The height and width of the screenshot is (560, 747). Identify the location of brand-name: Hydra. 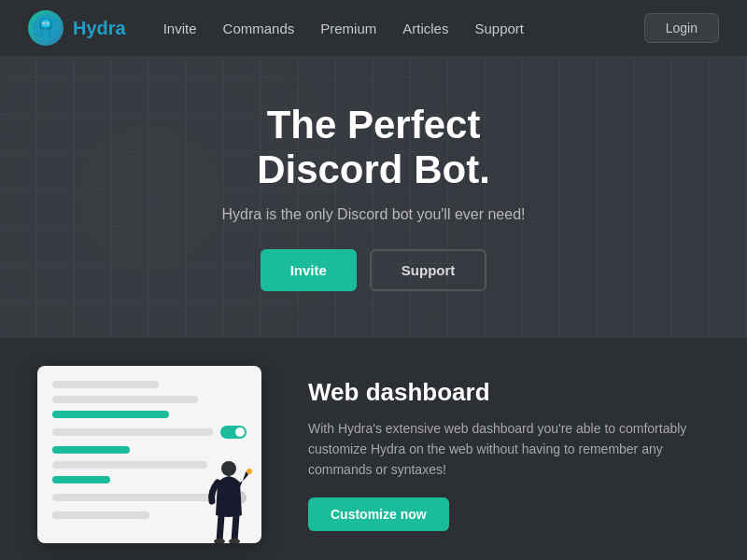
(99, 28).